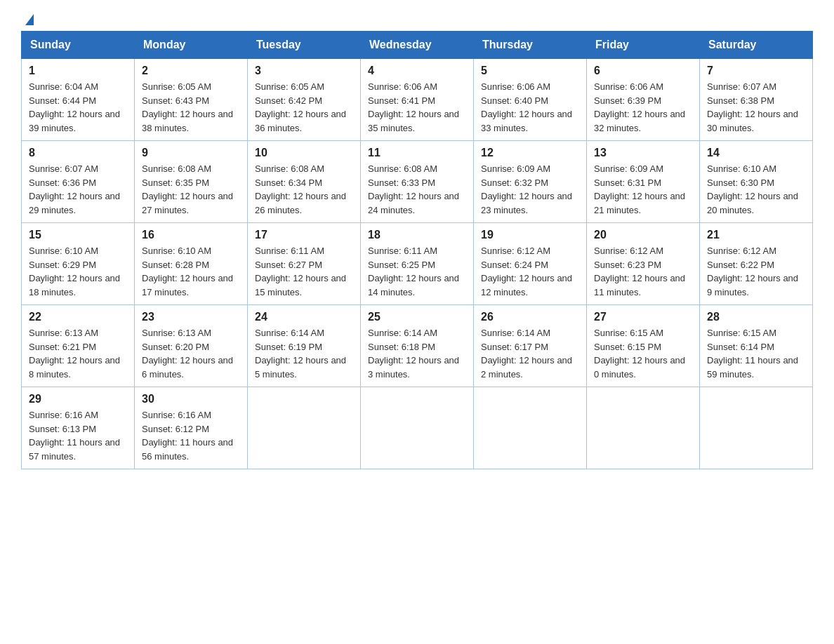 The height and width of the screenshot is (644, 834). I want to click on day-info: Sunrise: 6:13 AMSunset: 6:21 PMDaylight:…, so click(74, 354).